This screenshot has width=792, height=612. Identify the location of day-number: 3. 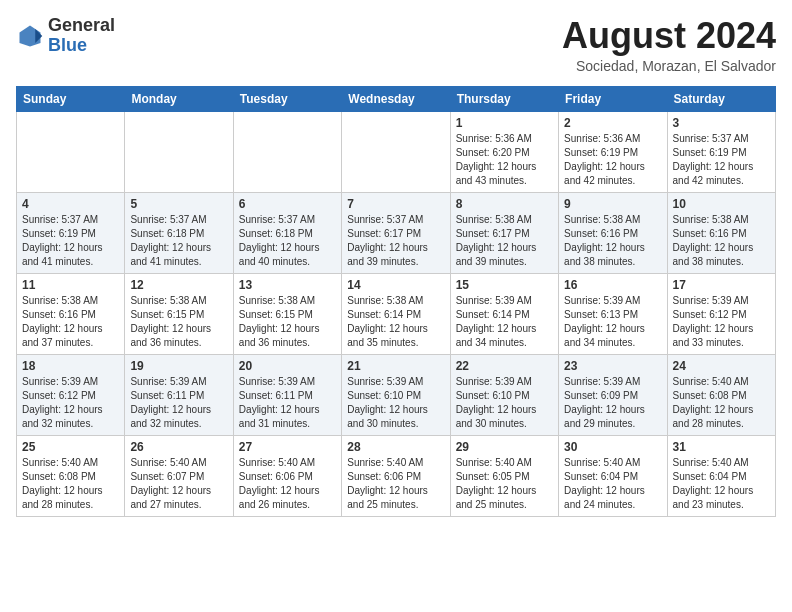
(722, 123).